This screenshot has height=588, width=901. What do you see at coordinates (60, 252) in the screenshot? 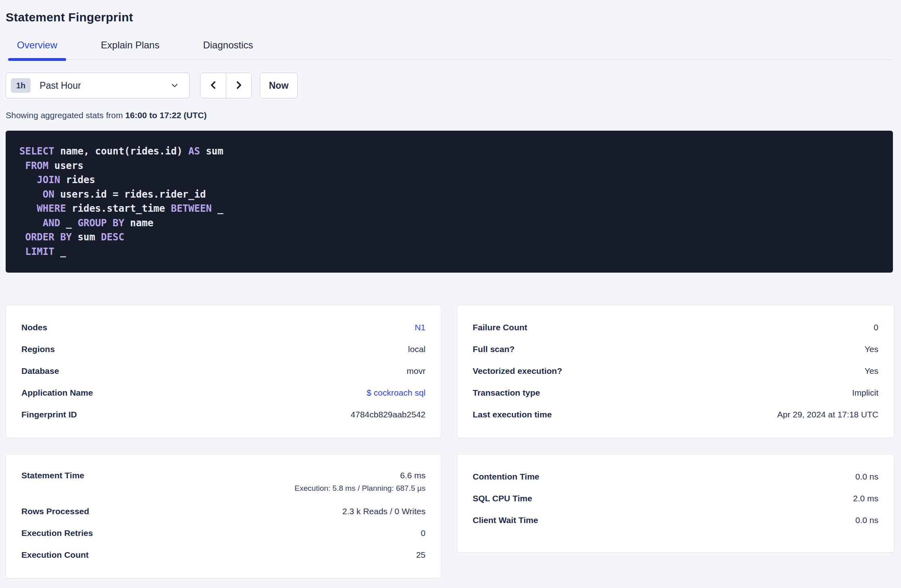
I see `sql-text: _` at bounding box center [60, 252].